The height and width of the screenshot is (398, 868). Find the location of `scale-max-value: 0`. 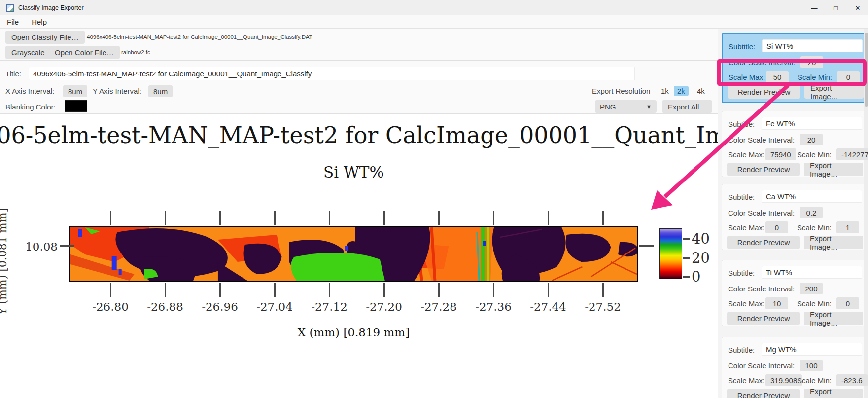

scale-max-value: 0 is located at coordinates (777, 227).